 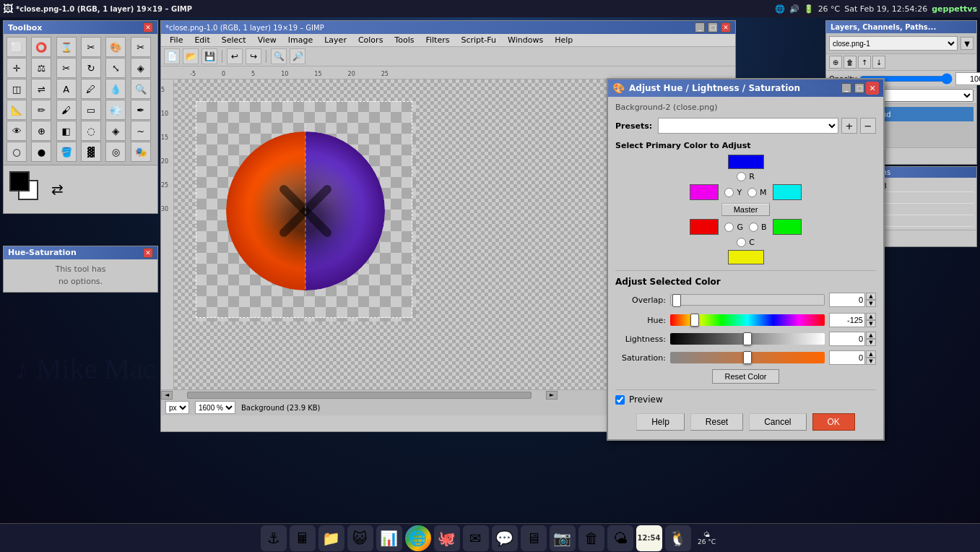 What do you see at coordinates (847, 300) in the screenshot?
I see `overlap-input: 0` at bounding box center [847, 300].